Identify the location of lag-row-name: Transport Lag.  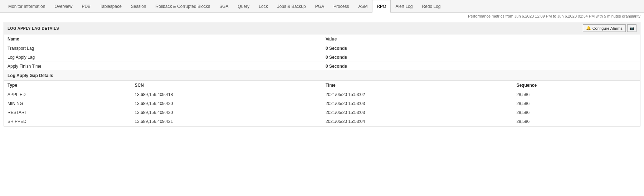
(163, 49).